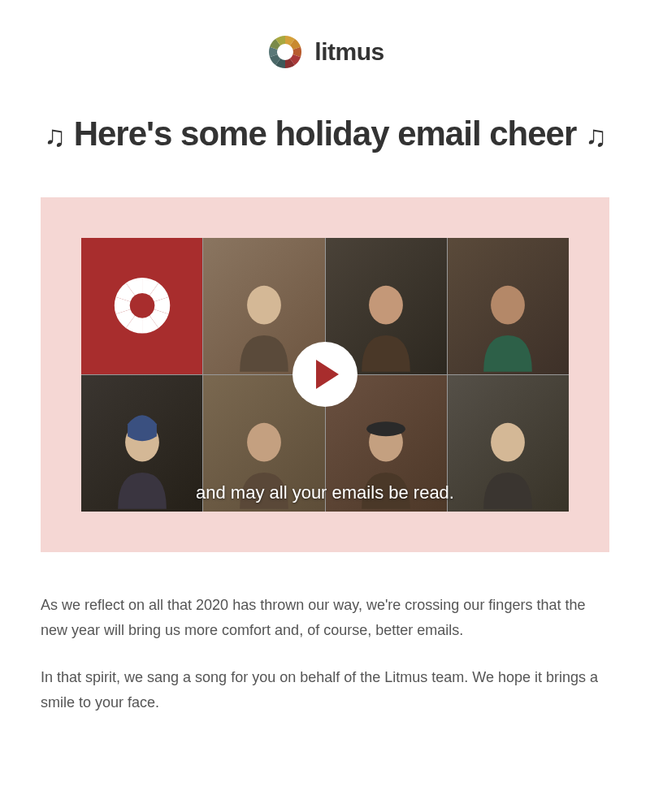 The height and width of the screenshot is (812, 650). I want to click on headline: ♫ Here's some holiday email cheer ♫, so click(325, 135).